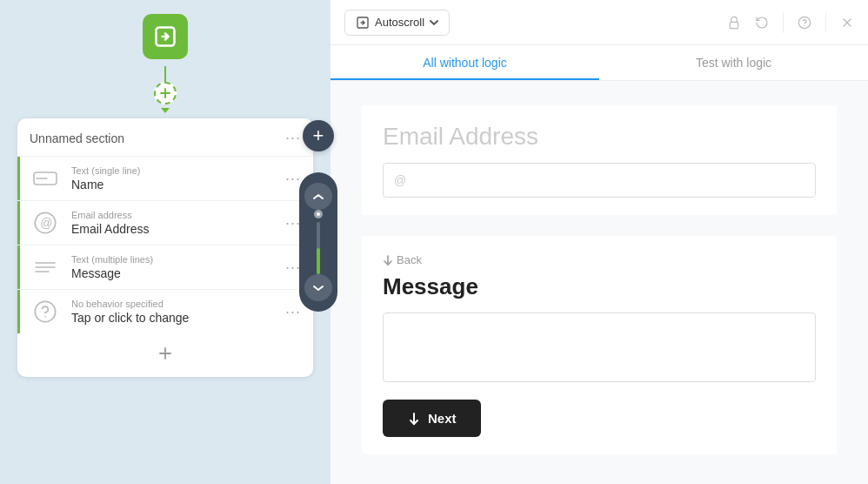 The height and width of the screenshot is (484, 868). What do you see at coordinates (805, 23) in the screenshot?
I see `help-icon` at bounding box center [805, 23].